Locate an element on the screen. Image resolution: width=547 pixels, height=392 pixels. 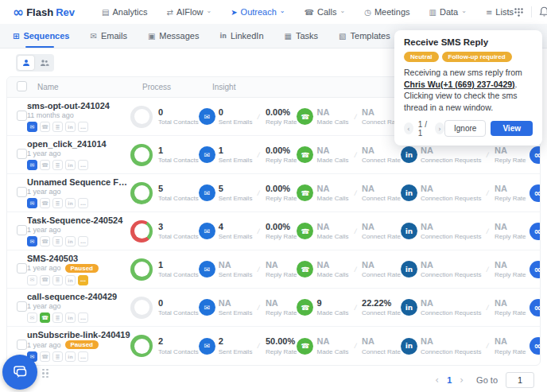
table-row: SMS-240503 1 year ago Paused ✉ ☎ ≣ in … … is located at coordinates (274, 270).